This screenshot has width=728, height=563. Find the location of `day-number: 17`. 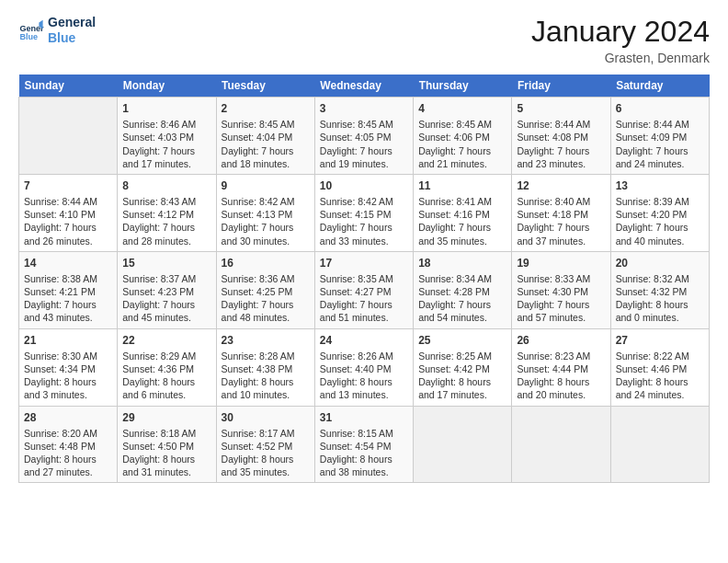

day-number: 17 is located at coordinates (364, 263).